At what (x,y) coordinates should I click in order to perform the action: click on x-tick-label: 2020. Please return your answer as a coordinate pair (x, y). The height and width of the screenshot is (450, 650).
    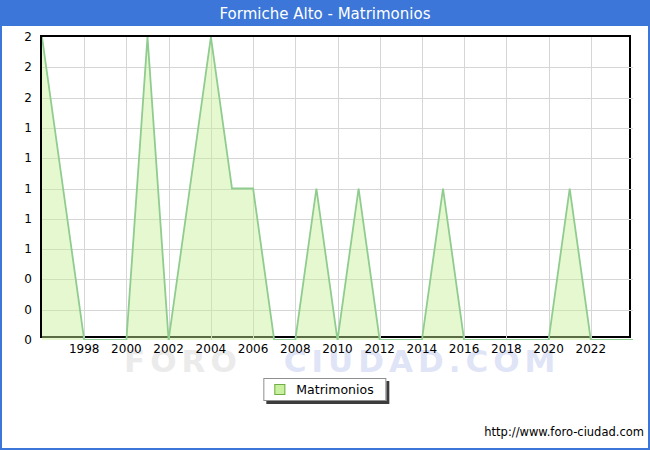
    Looking at the image, I should click on (549, 350).